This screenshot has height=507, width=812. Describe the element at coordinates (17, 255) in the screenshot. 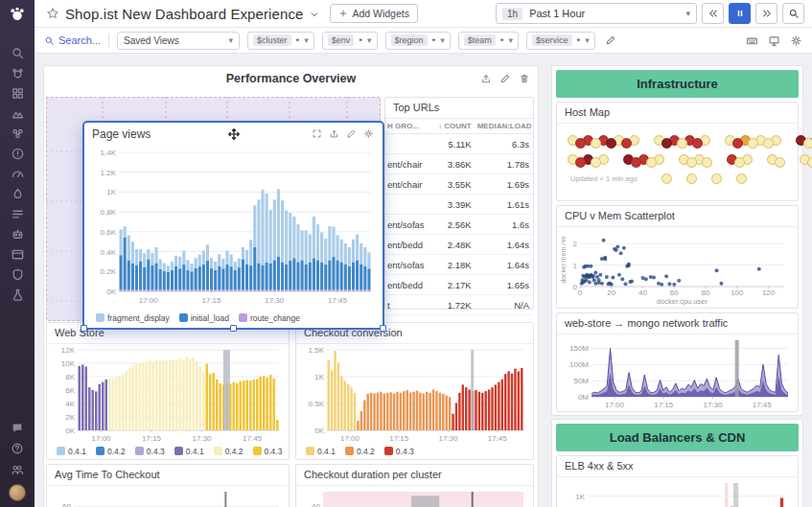

I see `rum-icon` at that location.